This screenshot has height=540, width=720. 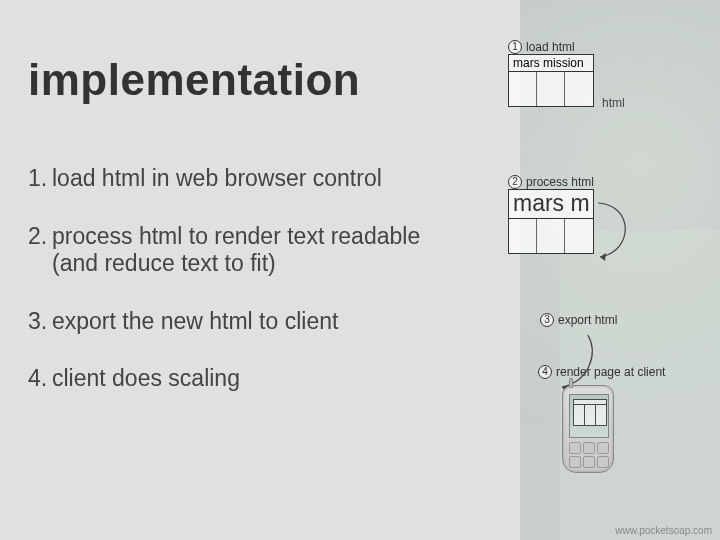 What do you see at coordinates (515, 47) in the screenshot?
I see `step-bubble-icon: 1` at bounding box center [515, 47].